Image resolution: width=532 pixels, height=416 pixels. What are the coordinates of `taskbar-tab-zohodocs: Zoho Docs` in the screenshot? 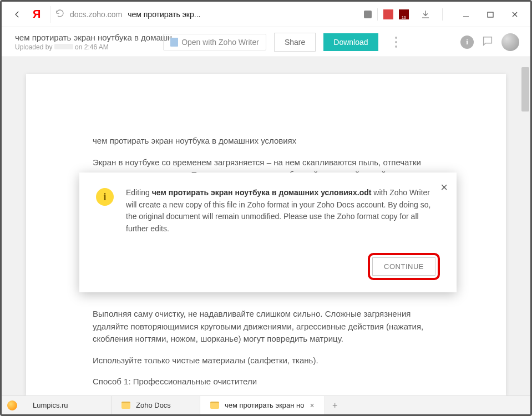 It's located at (156, 405).